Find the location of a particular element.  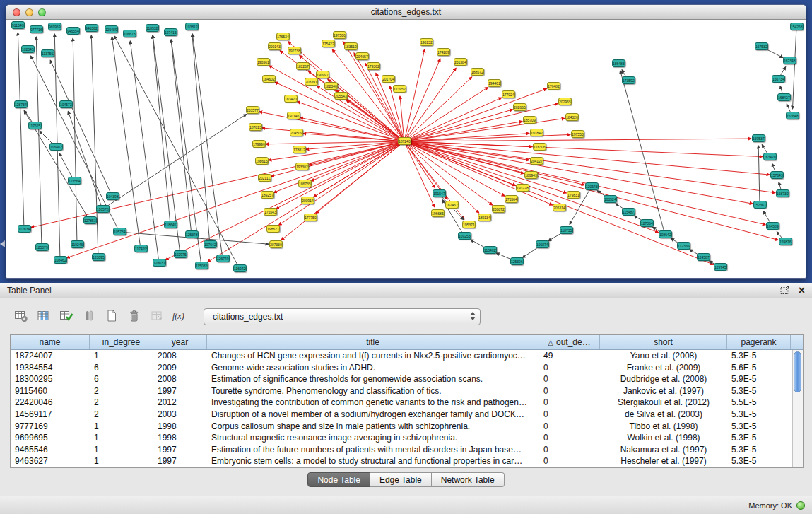

graph-node: 12458730 is located at coordinates (704, 257).